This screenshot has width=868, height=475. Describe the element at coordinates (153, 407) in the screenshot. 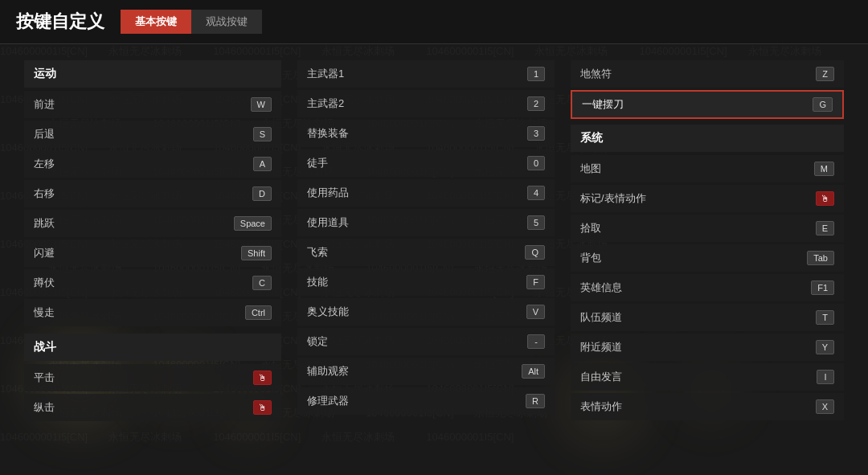

I see `key-row-heavy-attack: 纵击 🖱` at that location.